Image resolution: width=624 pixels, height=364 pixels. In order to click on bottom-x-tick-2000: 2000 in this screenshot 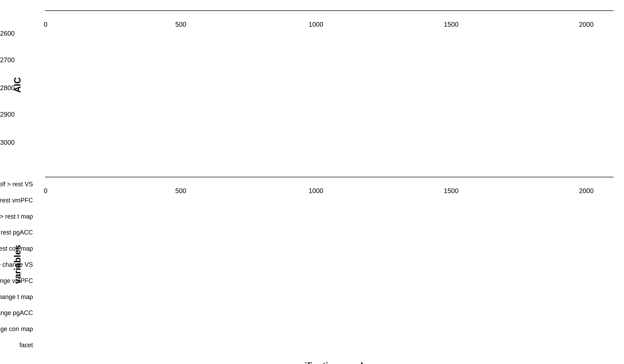, I will do `click(586, 191)`.